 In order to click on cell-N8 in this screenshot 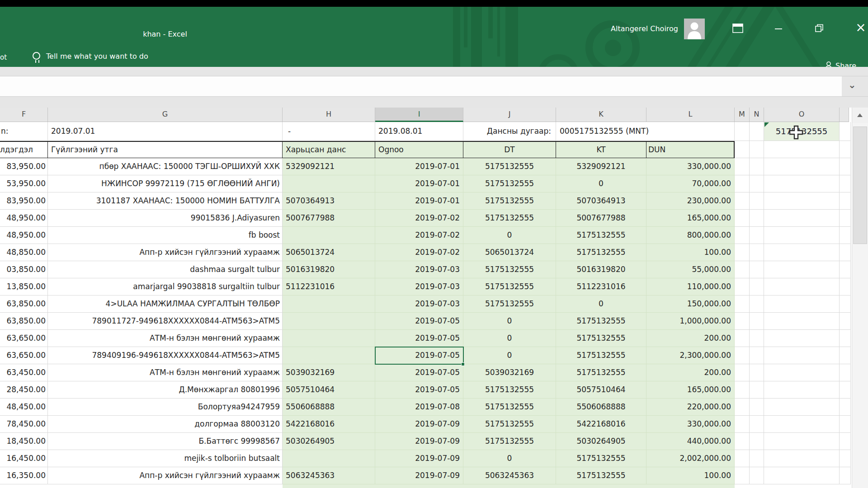, I will do `click(757, 253)`.